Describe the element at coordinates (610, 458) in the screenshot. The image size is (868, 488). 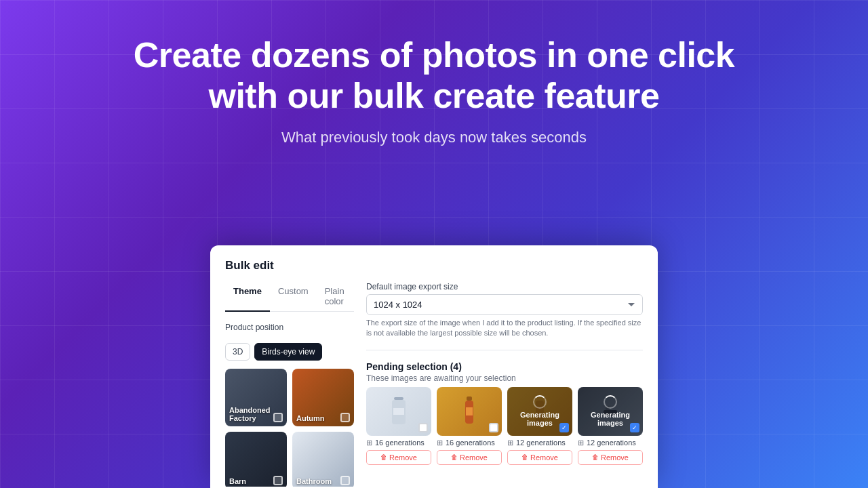
I see `remove-button-4: 🗑 Remove` at that location.